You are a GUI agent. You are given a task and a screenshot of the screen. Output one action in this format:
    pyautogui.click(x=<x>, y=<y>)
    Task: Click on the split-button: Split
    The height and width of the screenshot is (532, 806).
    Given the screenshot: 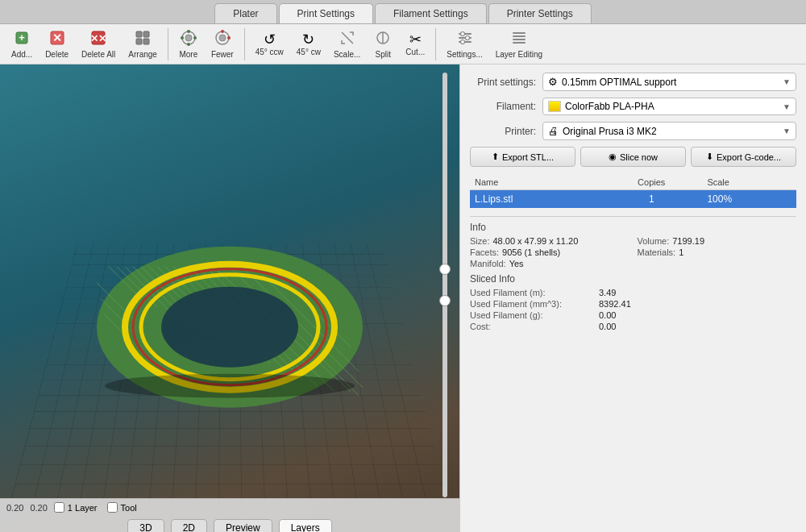 What is the action you would take?
    pyautogui.click(x=383, y=44)
    